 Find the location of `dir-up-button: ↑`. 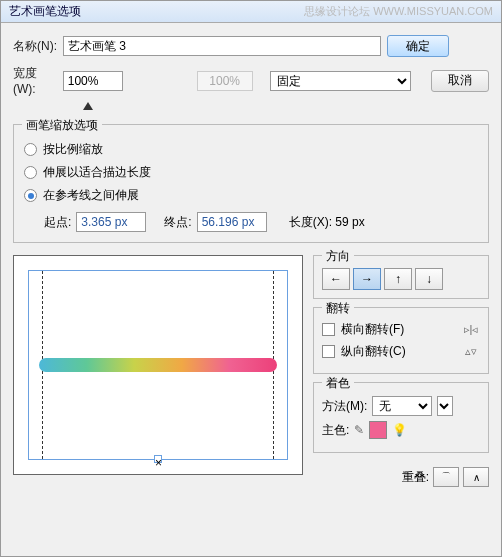

dir-up-button: ↑ is located at coordinates (398, 279).